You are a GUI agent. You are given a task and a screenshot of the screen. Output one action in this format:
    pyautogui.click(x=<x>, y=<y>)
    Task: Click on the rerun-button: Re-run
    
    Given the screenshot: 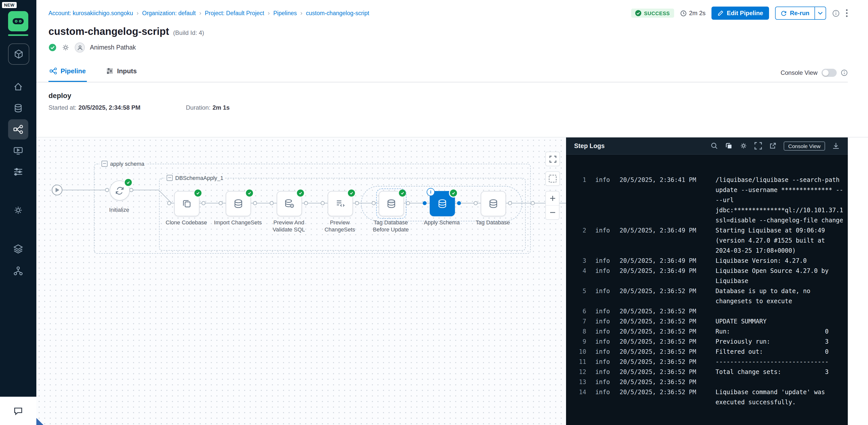 What is the action you would take?
    pyautogui.click(x=801, y=13)
    